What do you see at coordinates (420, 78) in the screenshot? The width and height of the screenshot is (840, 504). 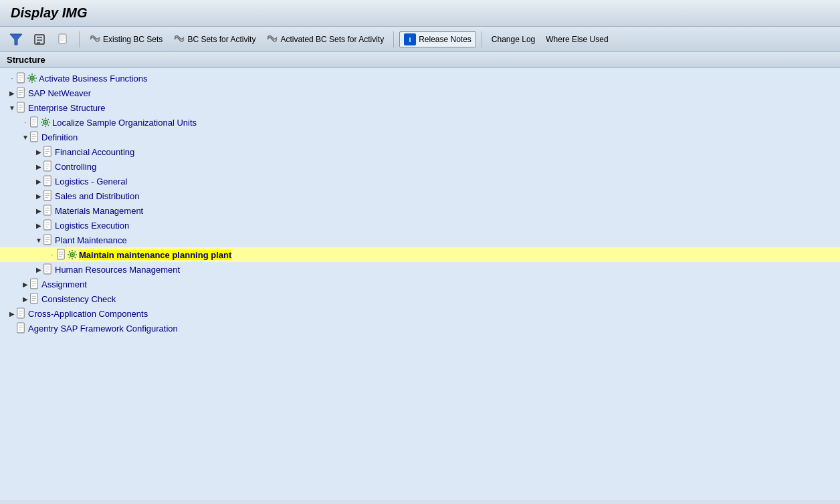 I see `tree-item-activate-biz: · Activate Business Functions` at bounding box center [420, 78].